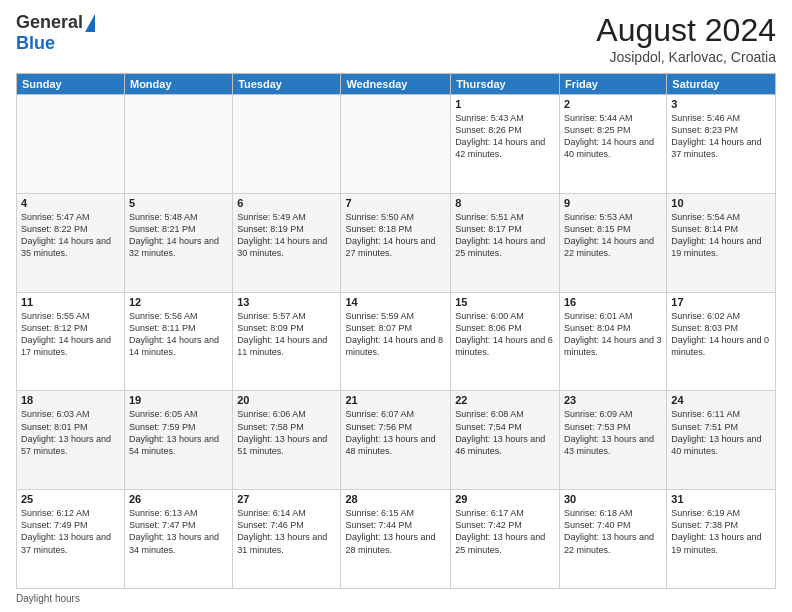 This screenshot has width=792, height=612. Describe the element at coordinates (396, 598) in the screenshot. I see `footer-note: Daylight hours` at that location.